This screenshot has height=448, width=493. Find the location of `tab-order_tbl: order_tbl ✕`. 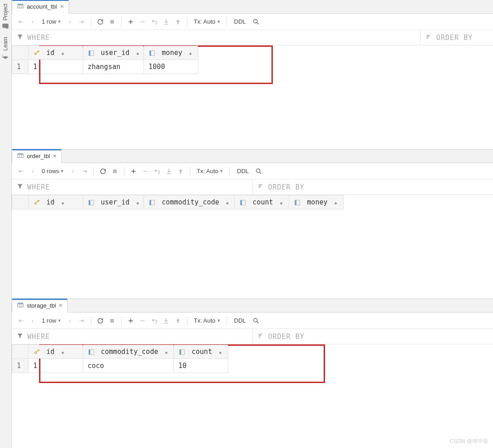

tab-order_tbl: order_tbl ✕ is located at coordinates (37, 156).